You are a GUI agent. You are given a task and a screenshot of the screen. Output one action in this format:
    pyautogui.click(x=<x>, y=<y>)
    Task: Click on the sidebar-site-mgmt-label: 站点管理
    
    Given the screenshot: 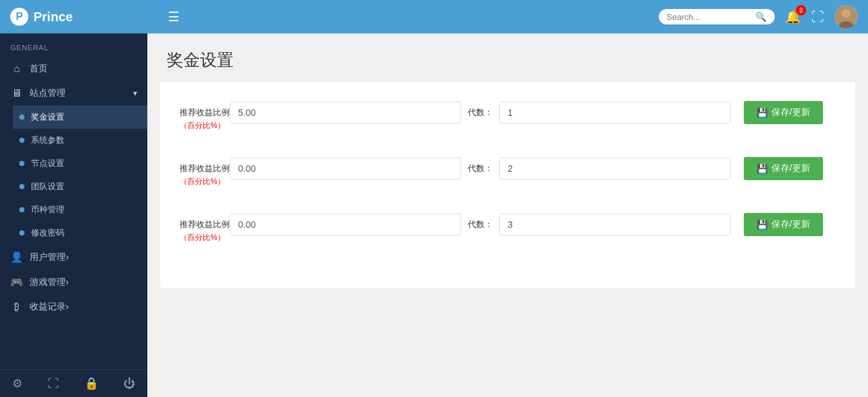 What is the action you would take?
    pyautogui.click(x=78, y=93)
    